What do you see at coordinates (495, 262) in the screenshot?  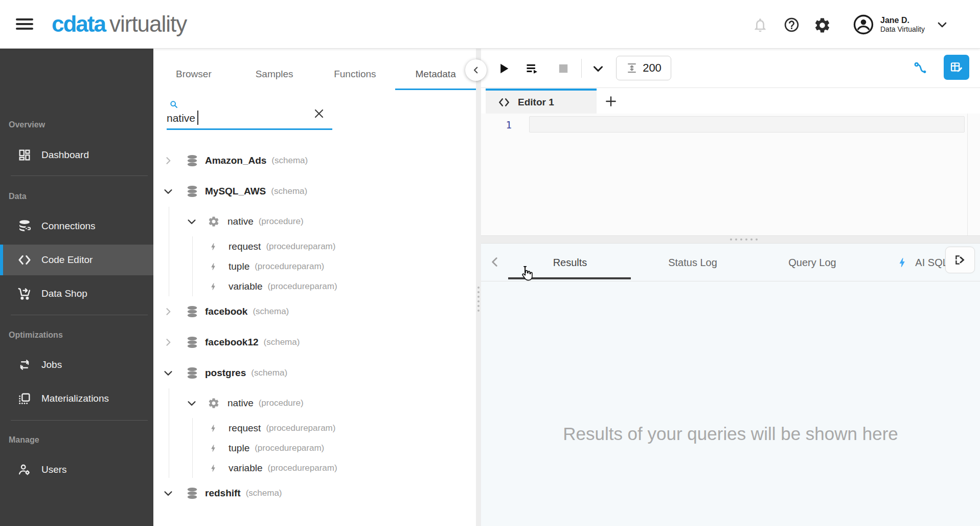 I see `chevron-left-icon` at bounding box center [495, 262].